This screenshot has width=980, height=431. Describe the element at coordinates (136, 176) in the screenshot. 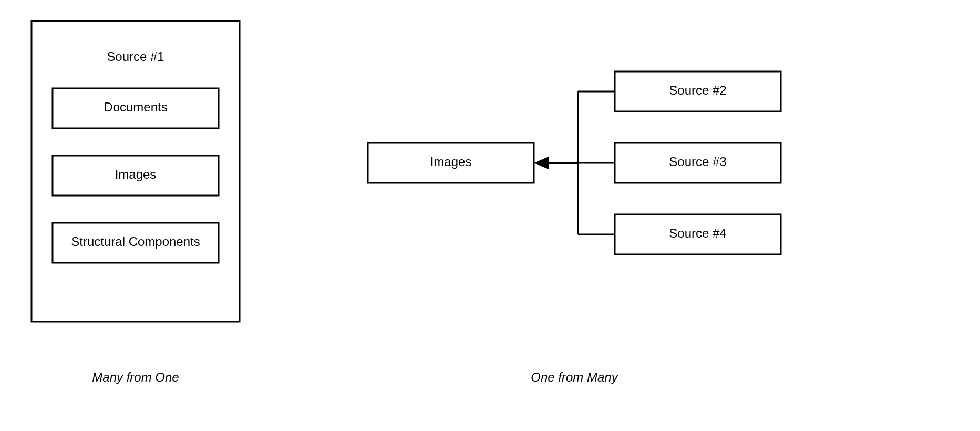

I see `inner-box-images: Images` at that location.